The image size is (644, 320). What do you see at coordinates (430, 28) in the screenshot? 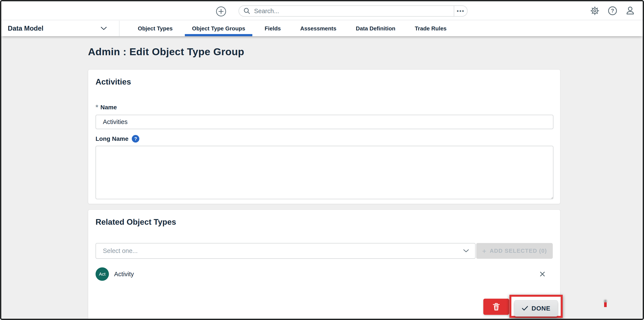
I see `tab-trade-rules: Trade Rules` at bounding box center [430, 28].